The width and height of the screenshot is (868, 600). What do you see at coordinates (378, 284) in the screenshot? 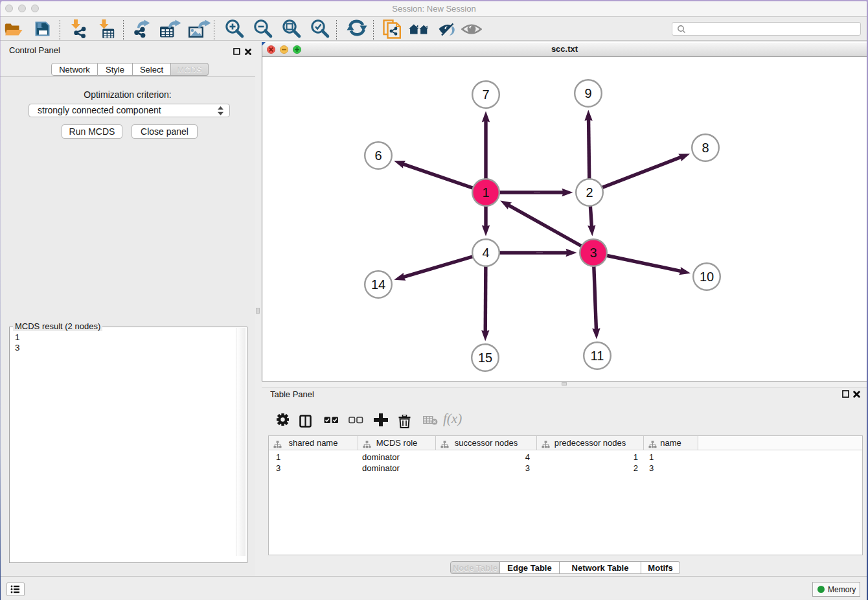
I see `svg-text: 14` at bounding box center [378, 284].